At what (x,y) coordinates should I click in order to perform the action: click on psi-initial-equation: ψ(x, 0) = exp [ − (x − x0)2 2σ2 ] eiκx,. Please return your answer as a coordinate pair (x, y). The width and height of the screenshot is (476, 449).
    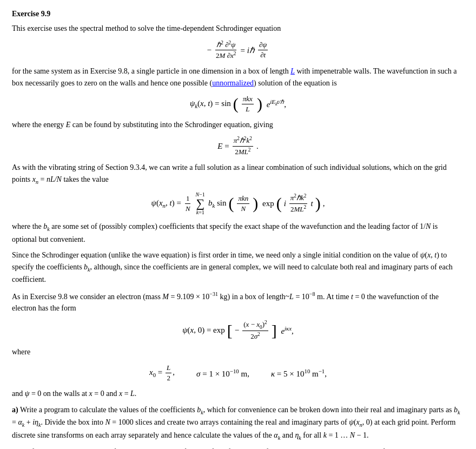
    Looking at the image, I should click on (238, 330).